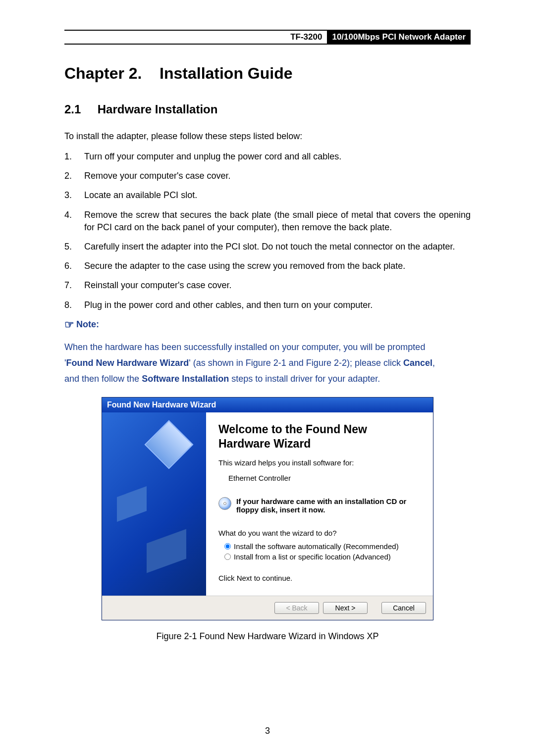  Describe the element at coordinates (320, 462) in the screenshot. I see `wizard-subtext: This wizard helps you install software f…` at that location.